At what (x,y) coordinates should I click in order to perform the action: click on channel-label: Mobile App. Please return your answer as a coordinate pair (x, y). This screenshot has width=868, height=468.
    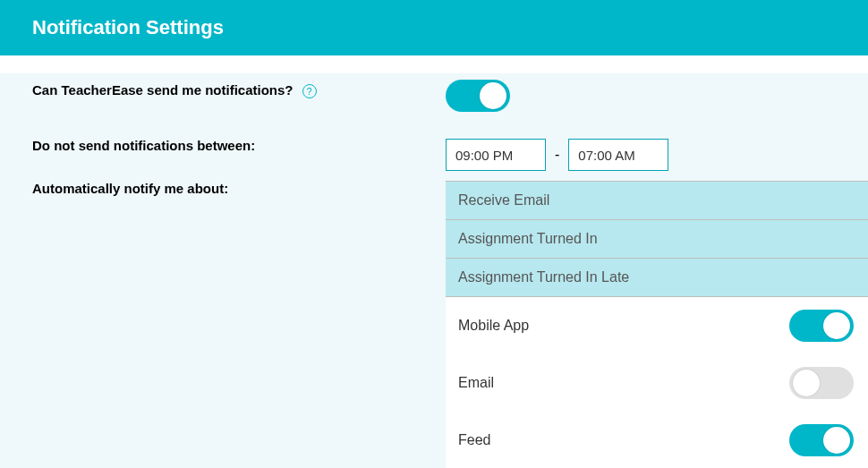
    Looking at the image, I should click on (494, 326).